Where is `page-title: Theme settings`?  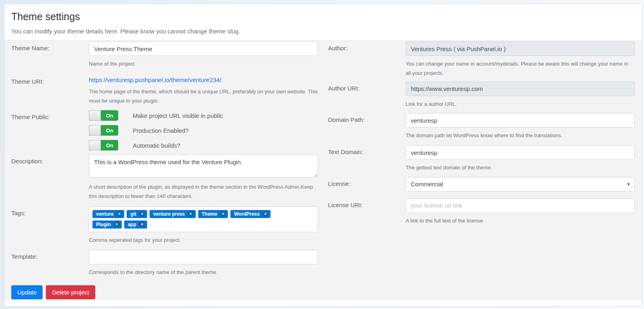 page-title: Theme settings is located at coordinates (323, 17).